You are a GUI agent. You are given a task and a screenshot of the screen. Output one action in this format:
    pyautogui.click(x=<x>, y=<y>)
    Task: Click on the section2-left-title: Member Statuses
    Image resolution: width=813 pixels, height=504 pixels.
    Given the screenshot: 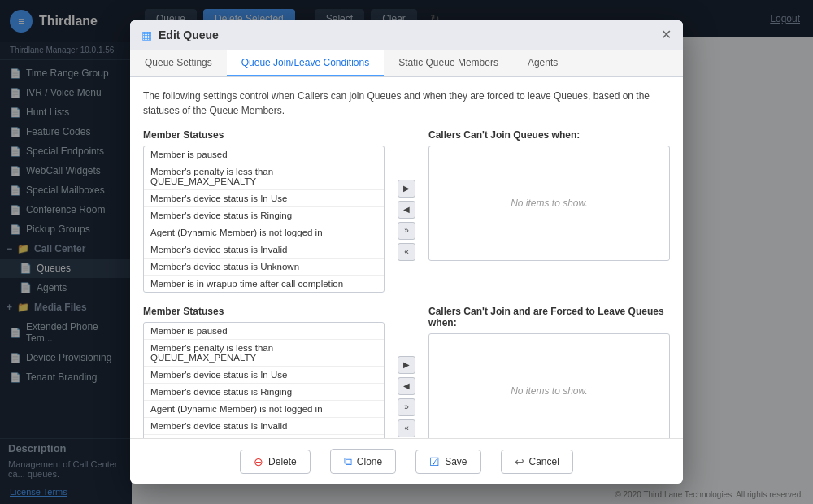 What is the action you would take?
    pyautogui.click(x=263, y=311)
    